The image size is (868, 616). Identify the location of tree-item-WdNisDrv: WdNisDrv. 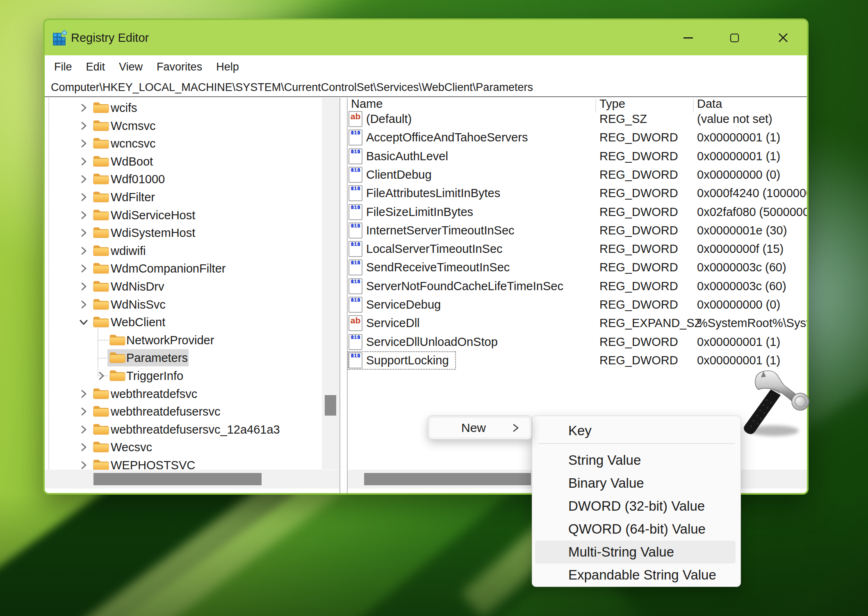
(183, 286).